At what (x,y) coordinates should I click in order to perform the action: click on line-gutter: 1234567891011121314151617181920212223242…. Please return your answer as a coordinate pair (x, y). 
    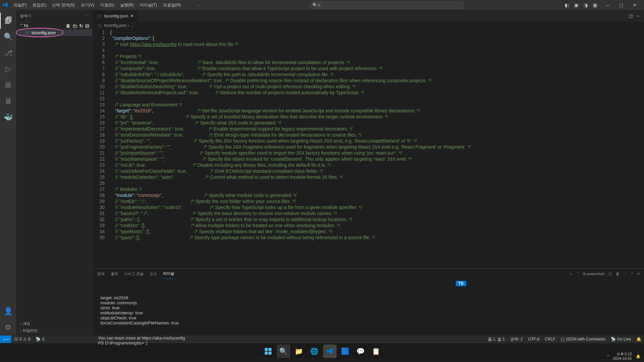
    Looking at the image, I should click on (102, 149).